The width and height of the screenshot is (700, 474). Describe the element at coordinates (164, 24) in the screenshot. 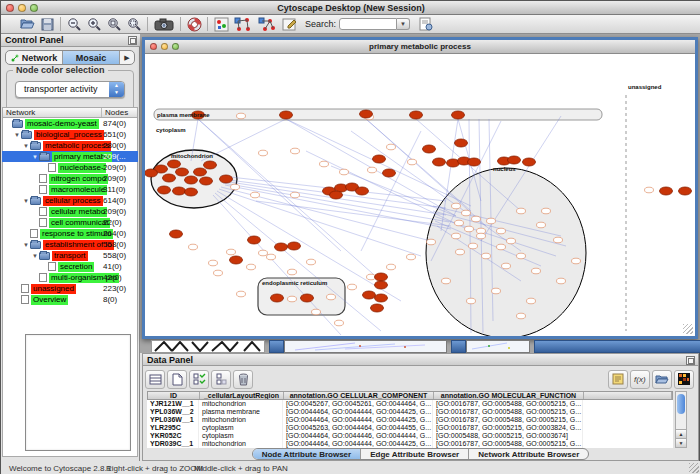

I see `snapshot-camera-icon` at that location.